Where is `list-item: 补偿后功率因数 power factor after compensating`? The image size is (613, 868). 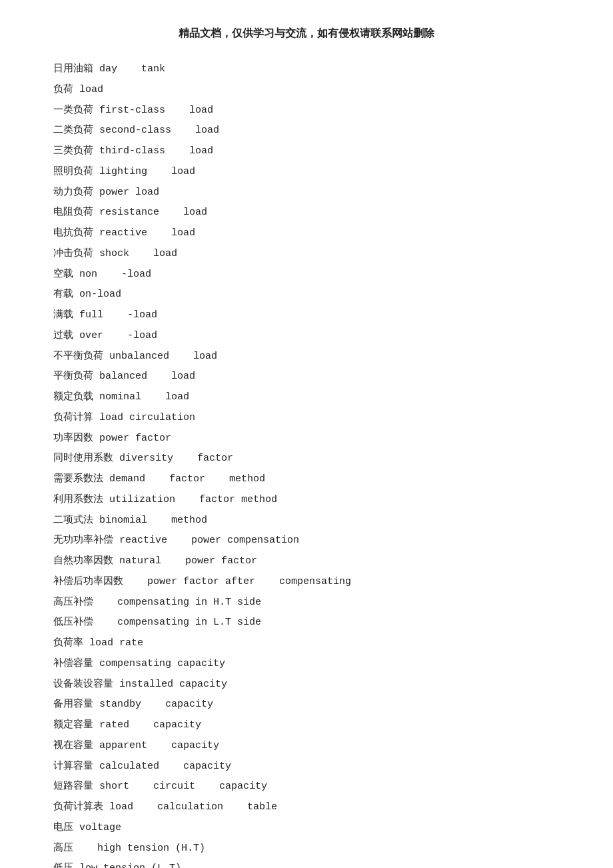 list-item: 补偿后功率因数 power factor after compensating is located at coordinates (306, 583).